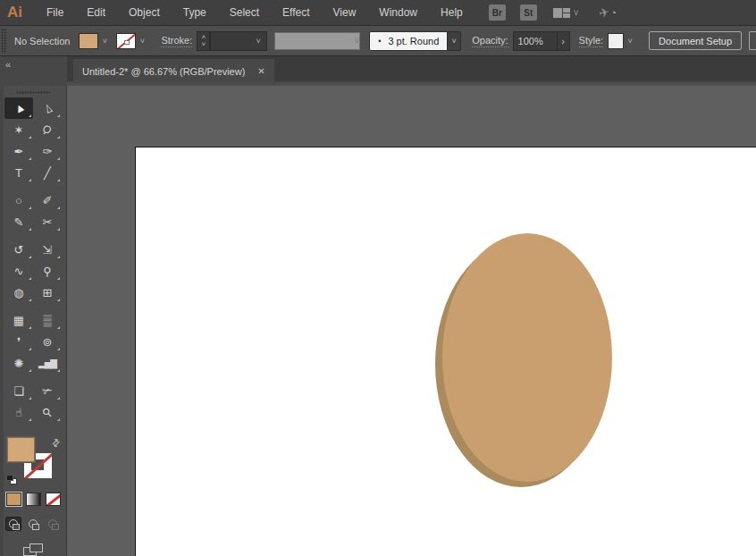 The image size is (756, 556). What do you see at coordinates (20, 363) in the screenshot?
I see `symbol-sprayer-tool-icon: ✺` at bounding box center [20, 363].